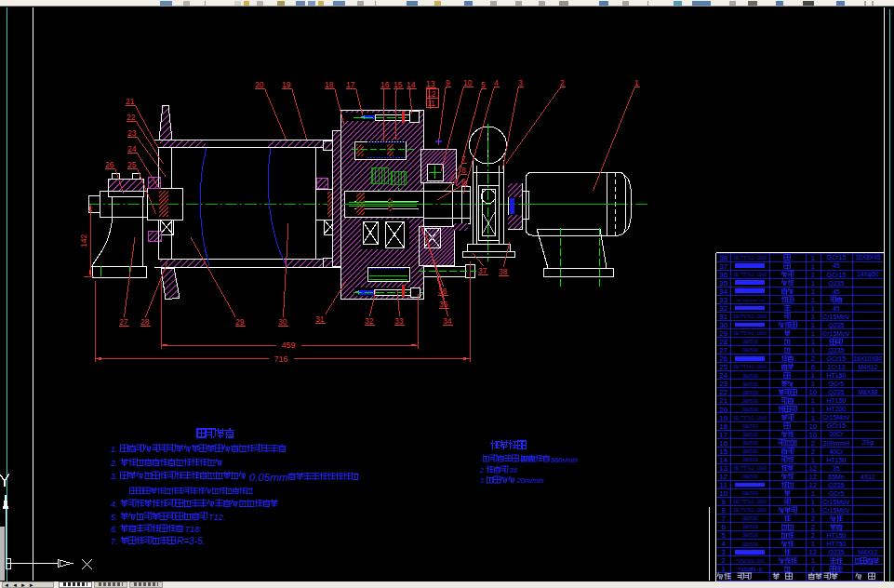  What do you see at coordinates (240, 322) in the screenshot?
I see `svg-text: 29` at bounding box center [240, 322].